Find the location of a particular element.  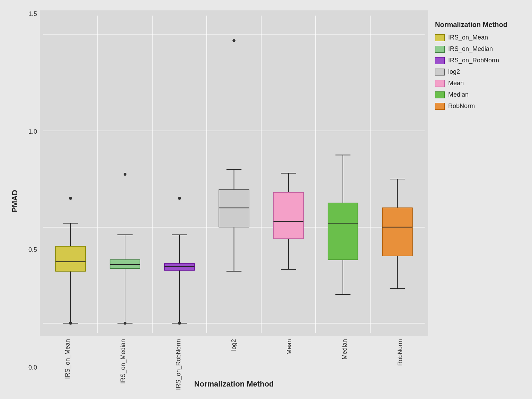

legend-item: Mean is located at coordinates (478, 83).